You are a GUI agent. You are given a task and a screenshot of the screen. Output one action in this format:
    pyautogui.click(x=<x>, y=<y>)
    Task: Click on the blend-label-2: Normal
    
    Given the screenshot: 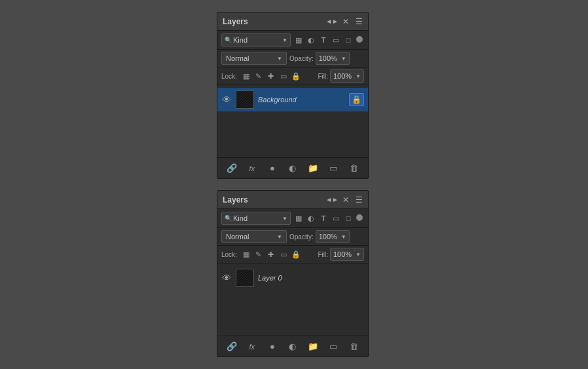 What is the action you would take?
    pyautogui.click(x=251, y=237)
    